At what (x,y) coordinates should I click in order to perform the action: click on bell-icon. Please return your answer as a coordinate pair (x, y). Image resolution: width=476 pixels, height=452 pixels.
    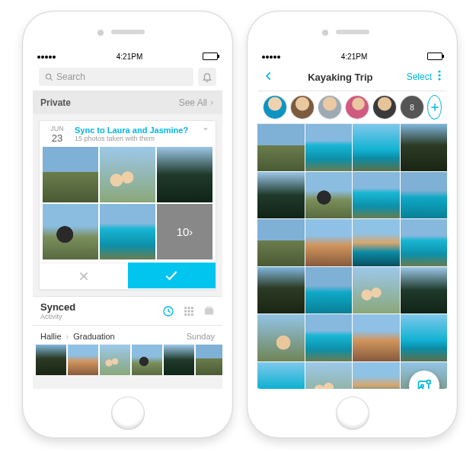
    Looking at the image, I should click on (207, 77).